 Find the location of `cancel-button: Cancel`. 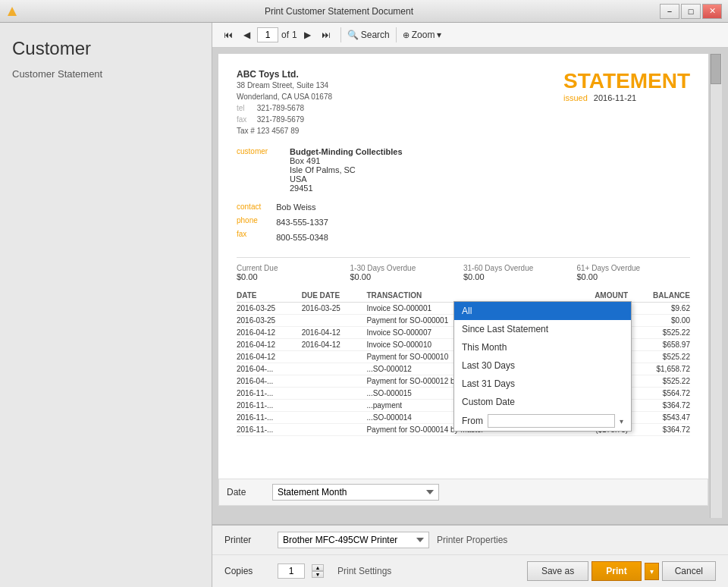

cancel-button: Cancel is located at coordinates (689, 571).